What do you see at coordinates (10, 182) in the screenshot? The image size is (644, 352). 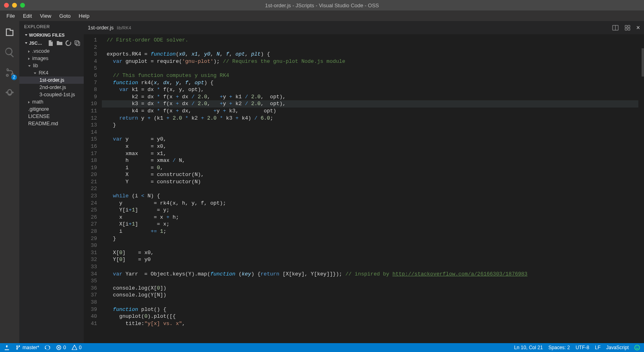 I see `activity-bar: 2` at bounding box center [10, 182].